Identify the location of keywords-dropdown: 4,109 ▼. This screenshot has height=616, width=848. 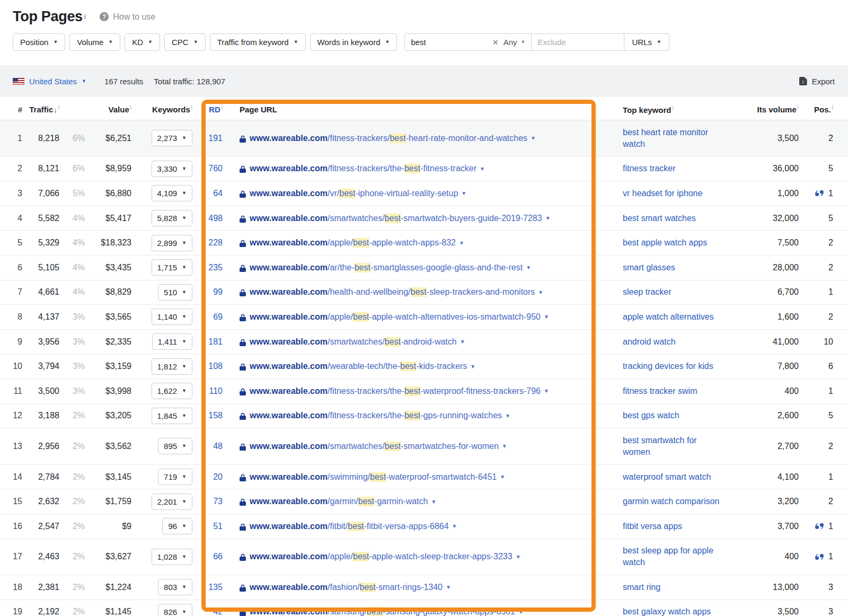
(172, 193).